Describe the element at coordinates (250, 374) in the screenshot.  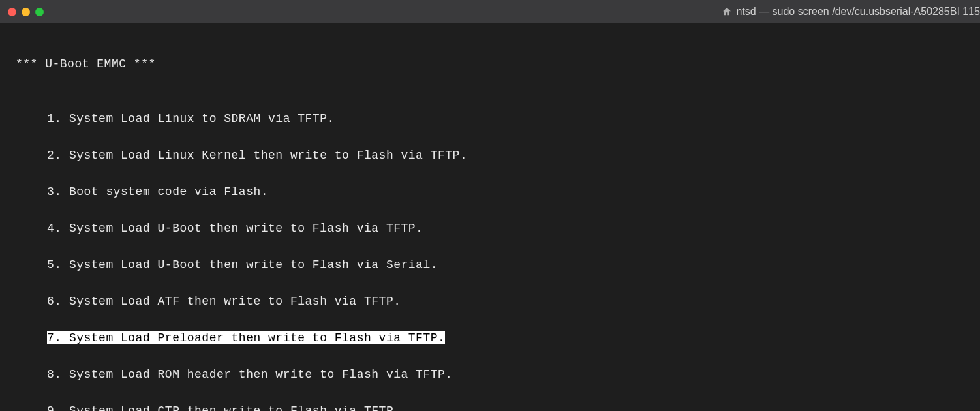
I see `menu-item-8: 8. System Load ROM header then write to …` at that location.